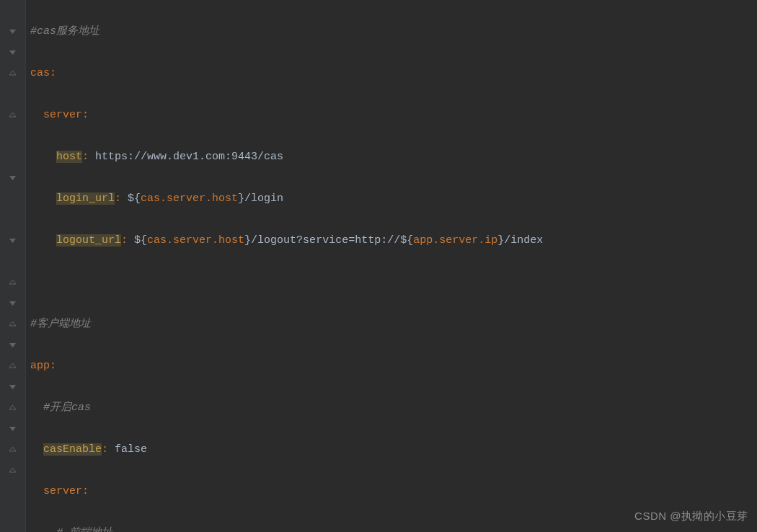  Describe the element at coordinates (456, 241) in the screenshot. I see `ref-app-server-ip: app.server.ip` at that location.